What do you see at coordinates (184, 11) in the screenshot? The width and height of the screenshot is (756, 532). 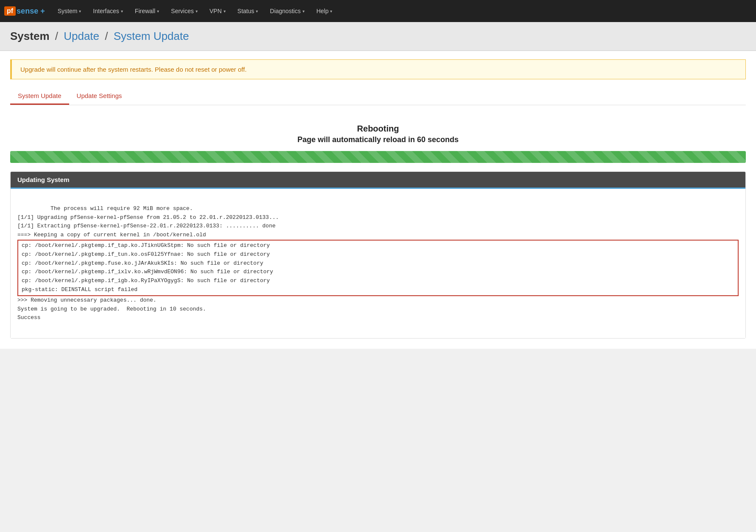 I see `nav-services: Services ▾` at bounding box center [184, 11].